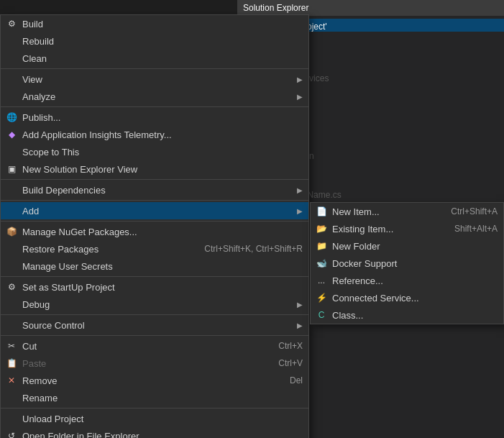 This screenshot has width=504, height=438. Describe the element at coordinates (162, 42) in the screenshot. I see `menu-item-label: Rebuild` at that location.